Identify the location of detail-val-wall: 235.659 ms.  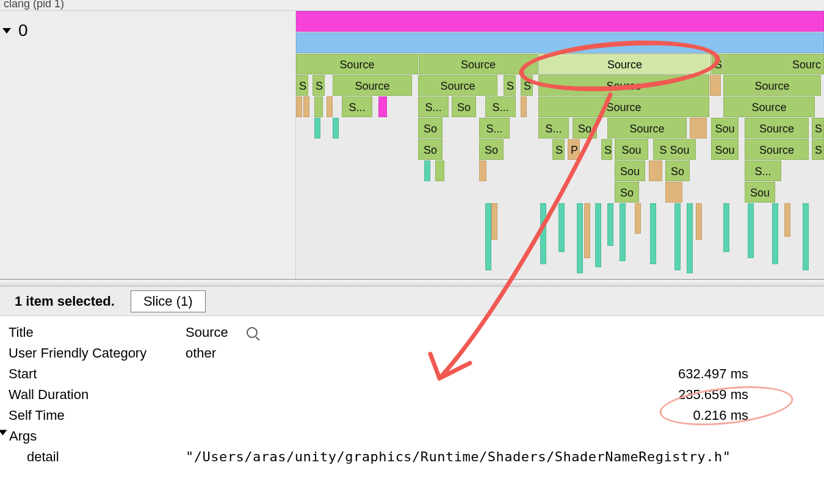
(501, 395).